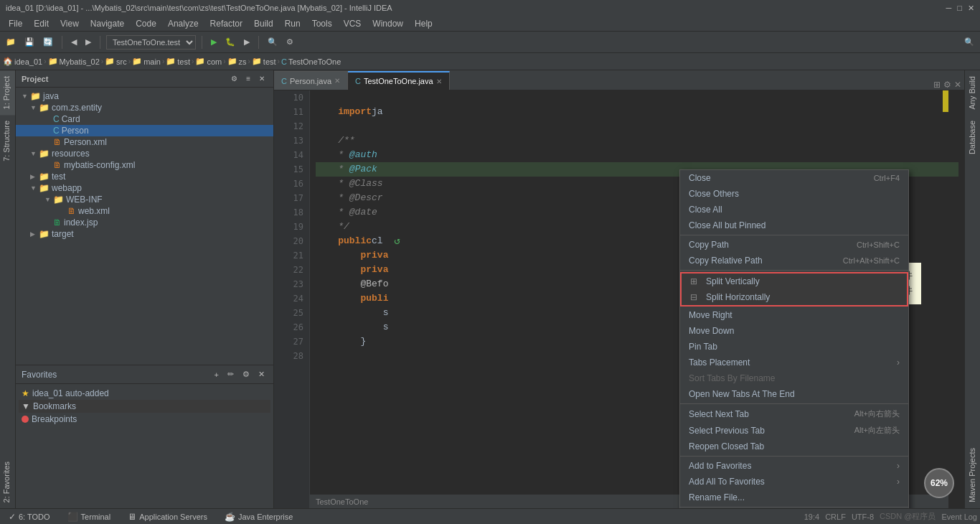  I want to click on ctx-tabs-placement: Tabs Placement ›, so click(794, 362).